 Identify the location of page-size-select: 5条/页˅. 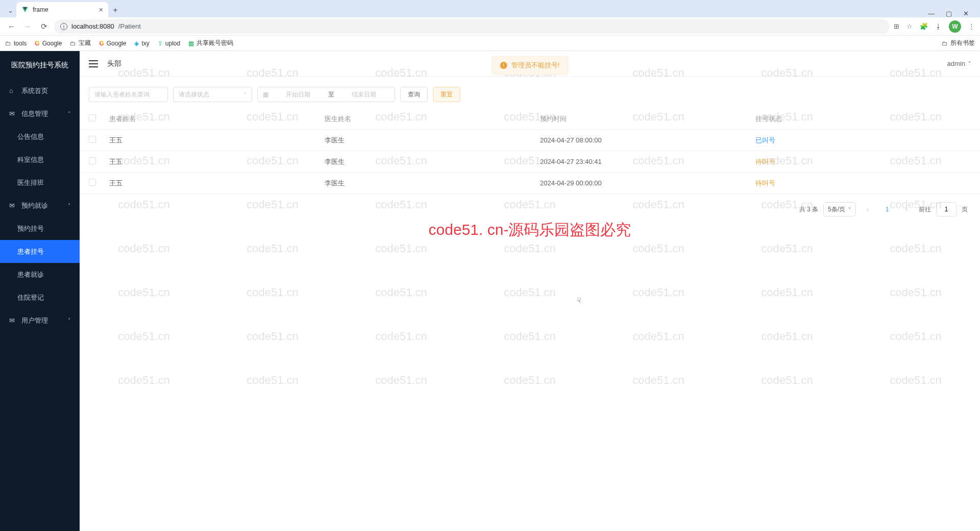
(839, 209).